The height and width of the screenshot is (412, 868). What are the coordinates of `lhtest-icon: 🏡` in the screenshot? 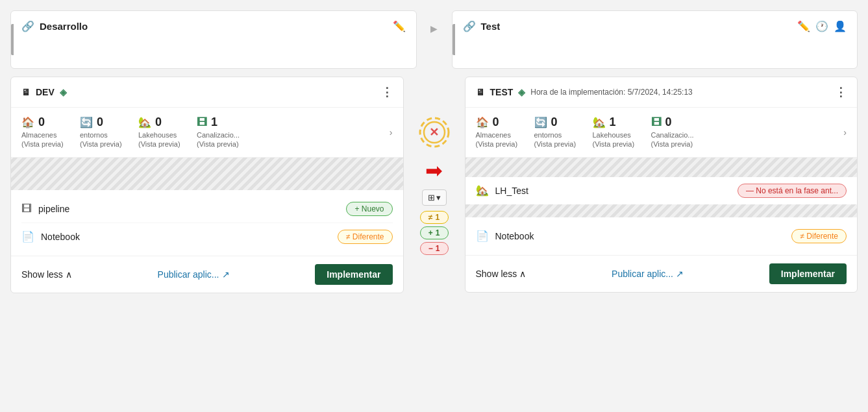 It's located at (482, 191).